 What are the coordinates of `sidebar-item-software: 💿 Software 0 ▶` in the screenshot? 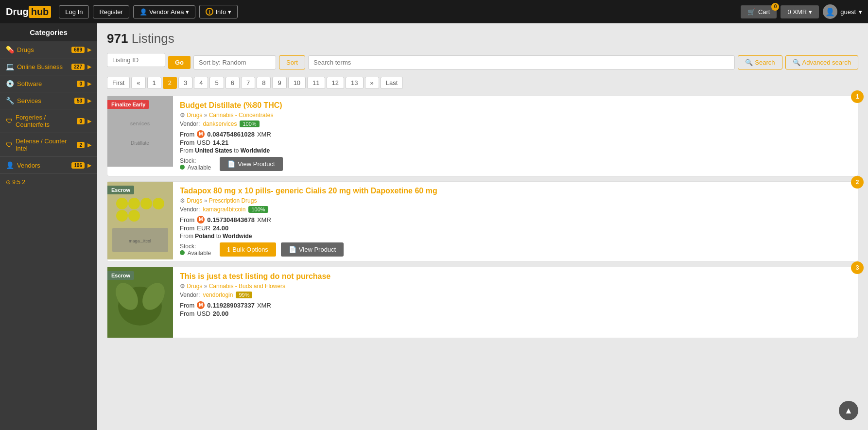 It's located at (49, 84).